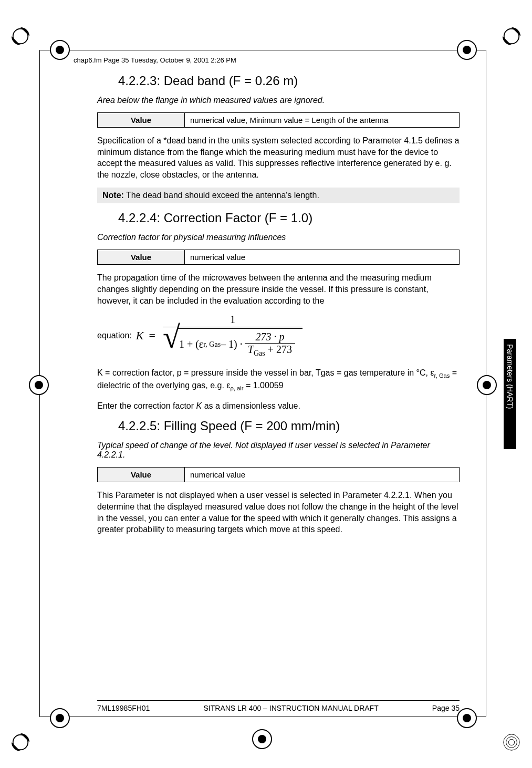 Image resolution: width=532 pixels, height=768 pixels. What do you see at coordinates (212, 345) in the screenshot?
I see `subscript: r, Gas` at bounding box center [212, 345].